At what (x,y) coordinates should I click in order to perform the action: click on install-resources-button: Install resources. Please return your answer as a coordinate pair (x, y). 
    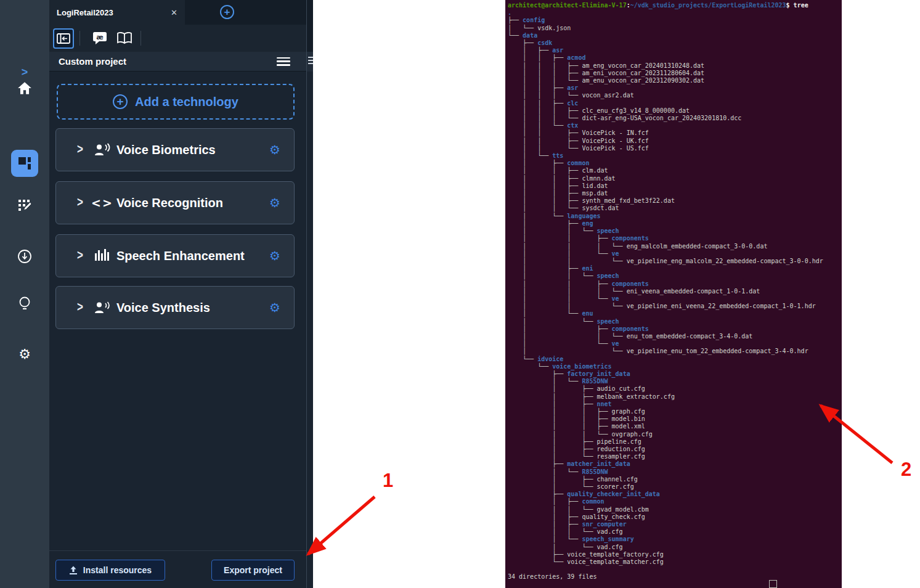
    Looking at the image, I should click on (110, 570).